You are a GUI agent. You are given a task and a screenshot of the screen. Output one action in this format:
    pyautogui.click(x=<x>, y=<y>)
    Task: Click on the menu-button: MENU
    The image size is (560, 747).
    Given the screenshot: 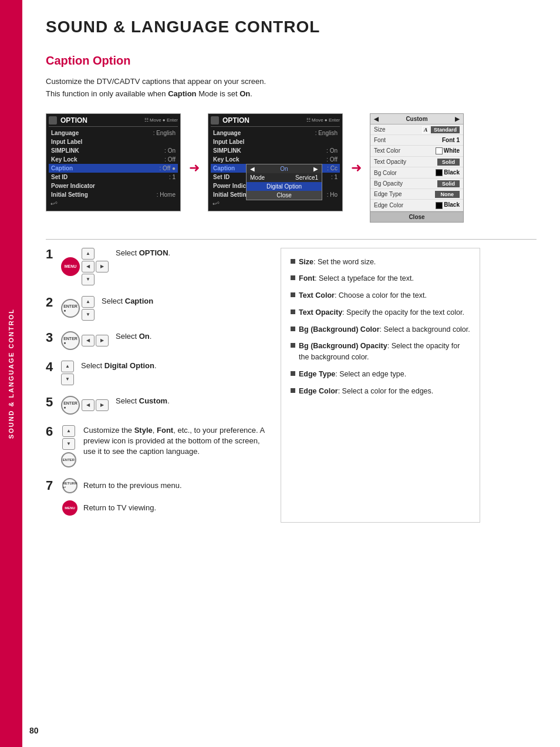 What is the action you would take?
    pyautogui.click(x=70, y=267)
    